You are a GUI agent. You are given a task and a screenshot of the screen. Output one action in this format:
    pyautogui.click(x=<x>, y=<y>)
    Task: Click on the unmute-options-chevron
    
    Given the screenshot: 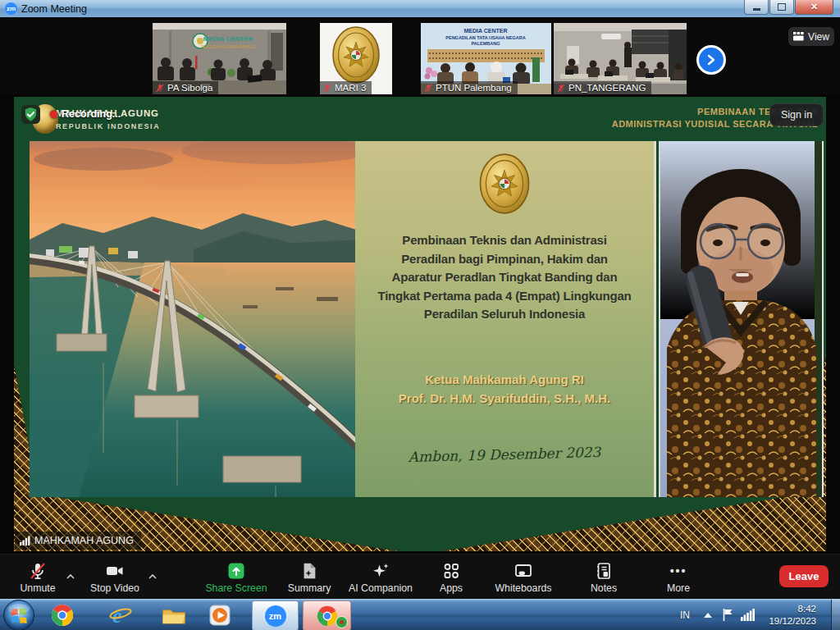 What is the action you would take?
    pyautogui.click(x=71, y=573)
    